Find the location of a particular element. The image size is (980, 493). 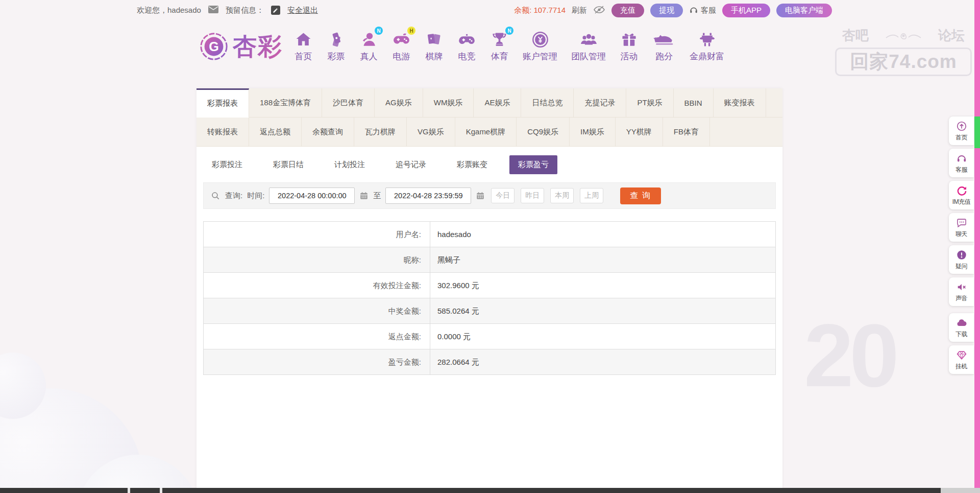

tab-row-filler is located at coordinates (746, 132).